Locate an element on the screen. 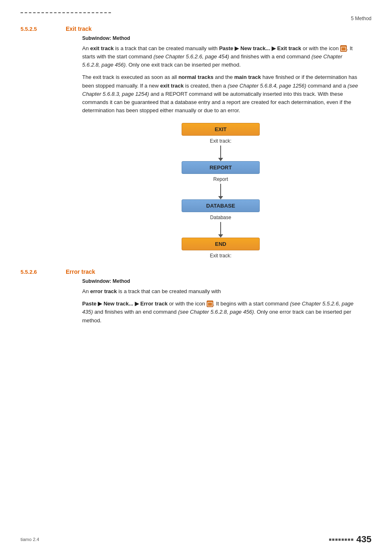 This screenshot has height=555, width=392. subwindow-name-2: Method is located at coordinates (122, 281).